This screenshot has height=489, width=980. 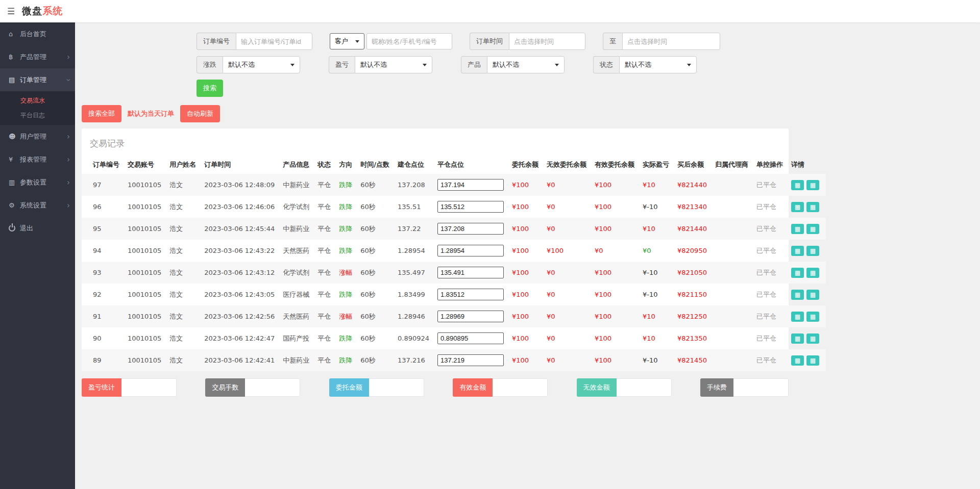 What do you see at coordinates (274, 41) in the screenshot?
I see `order-no-input` at bounding box center [274, 41].